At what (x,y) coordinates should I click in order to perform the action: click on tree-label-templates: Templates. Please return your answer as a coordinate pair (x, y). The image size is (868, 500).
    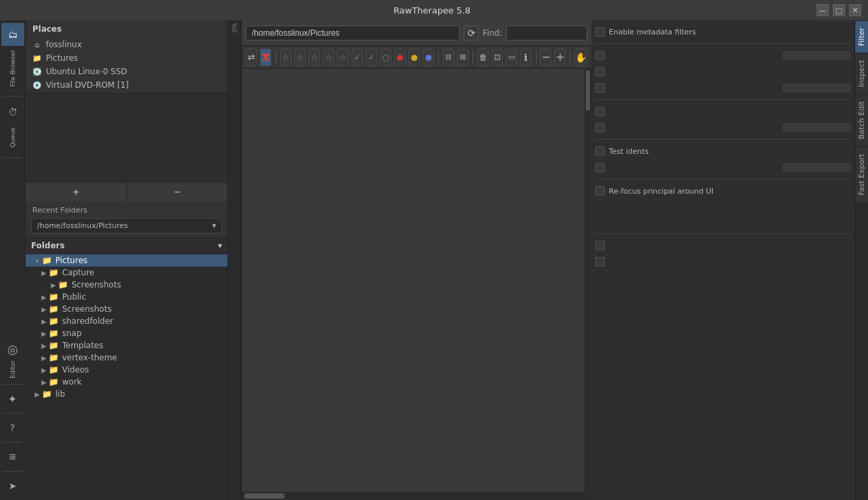
    Looking at the image, I should click on (144, 345).